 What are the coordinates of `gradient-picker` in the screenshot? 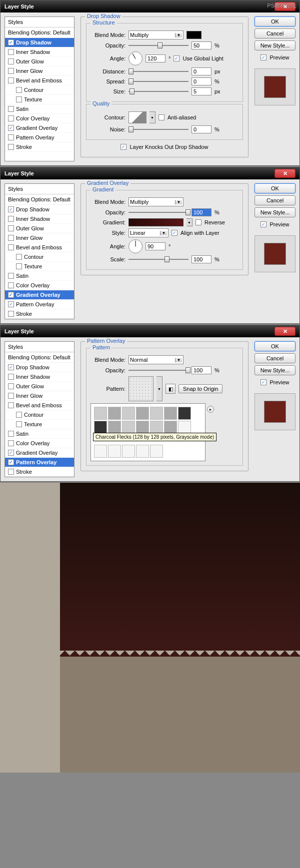 It's located at (156, 222).